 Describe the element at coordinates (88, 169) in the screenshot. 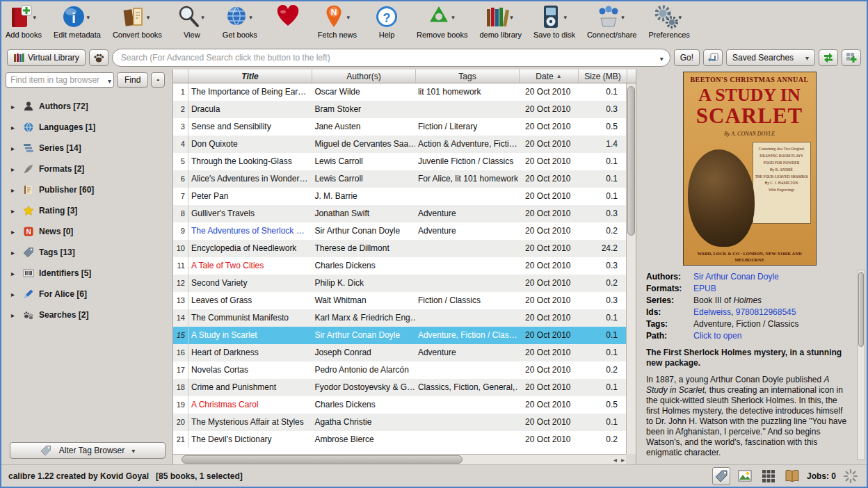

I see `sidebar-item-formats: Formats [2]` at that location.